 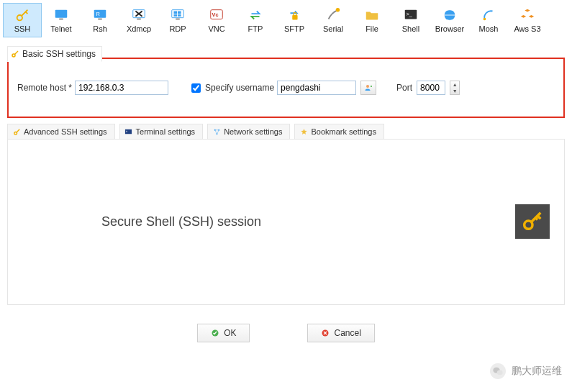 What do you see at coordinates (215, 333) in the screenshot?
I see `check-circle-icon` at bounding box center [215, 333].